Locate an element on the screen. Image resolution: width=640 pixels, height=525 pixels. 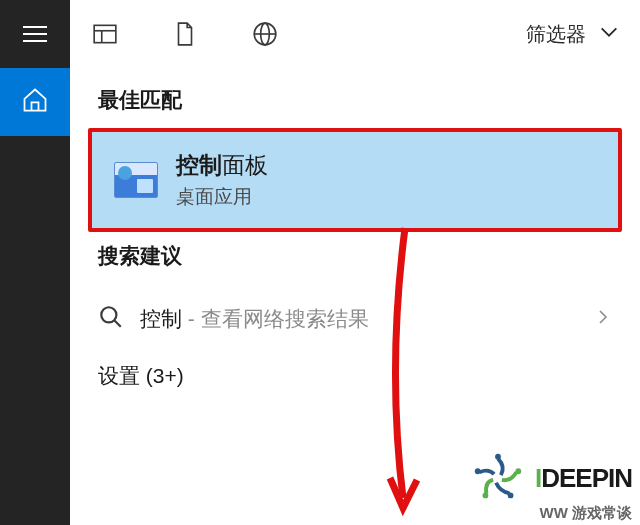
control-panel-icon is located at coordinates (136, 180).